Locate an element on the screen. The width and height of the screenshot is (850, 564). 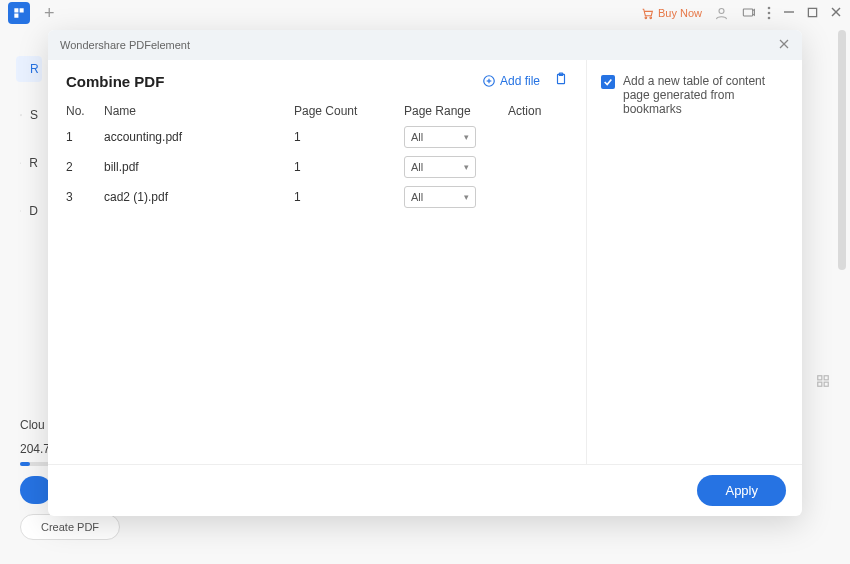
sidebar-label: S is located at coordinates (34, 115).